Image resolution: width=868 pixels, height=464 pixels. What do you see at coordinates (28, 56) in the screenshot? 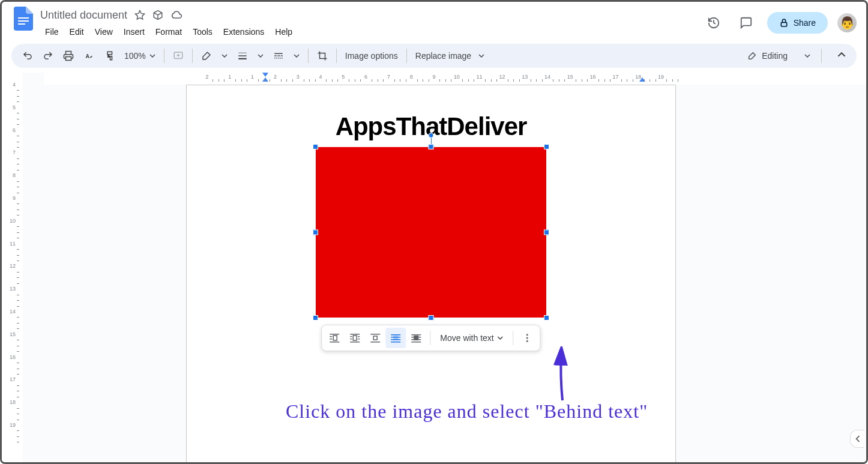
I see `undo-button` at bounding box center [28, 56].